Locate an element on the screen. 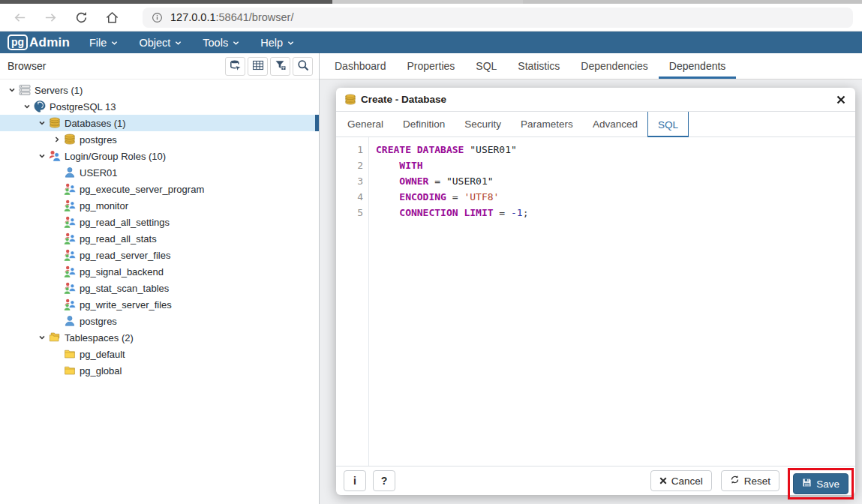 Image resolution: width=862 pixels, height=504 pixels. active-browser-tab-edge is located at coordinates (167, 2).